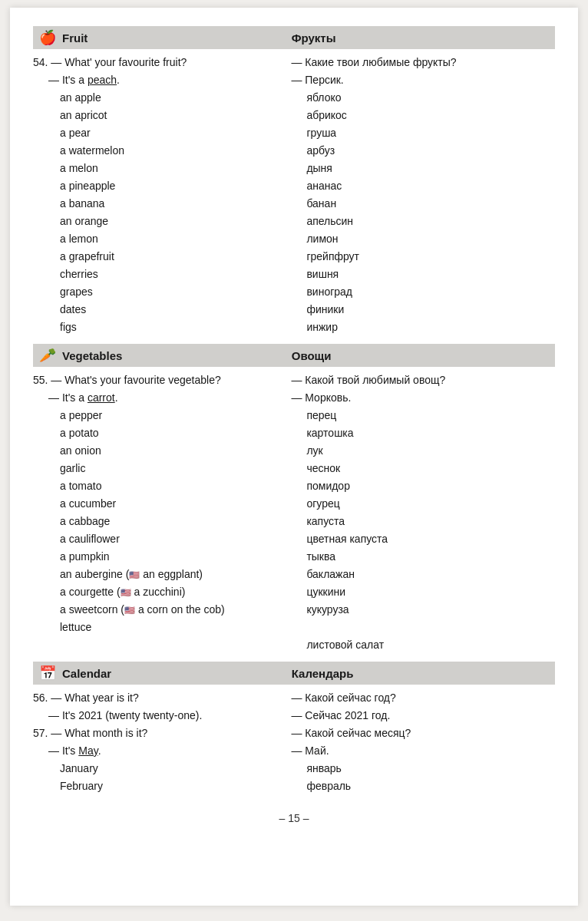 This screenshot has height=921, width=588. I want to click on cal-q56-num: 56., so click(40, 698).